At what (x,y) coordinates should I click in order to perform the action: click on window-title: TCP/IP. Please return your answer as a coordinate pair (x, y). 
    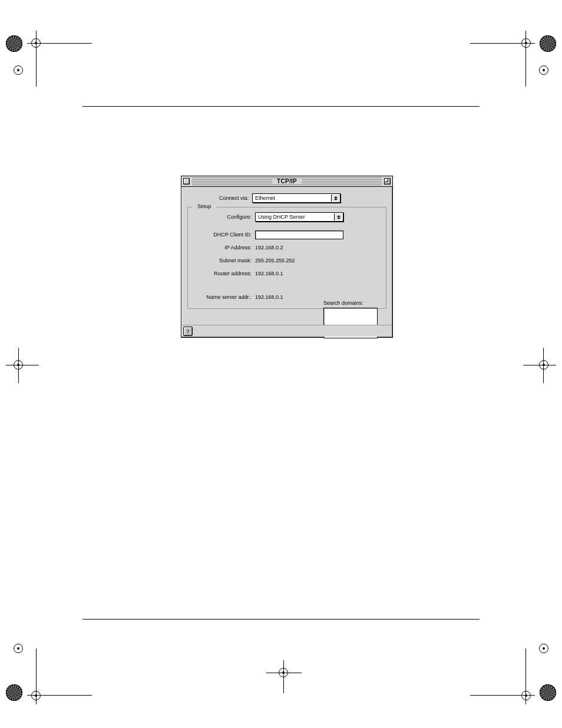
    Looking at the image, I should click on (287, 182).